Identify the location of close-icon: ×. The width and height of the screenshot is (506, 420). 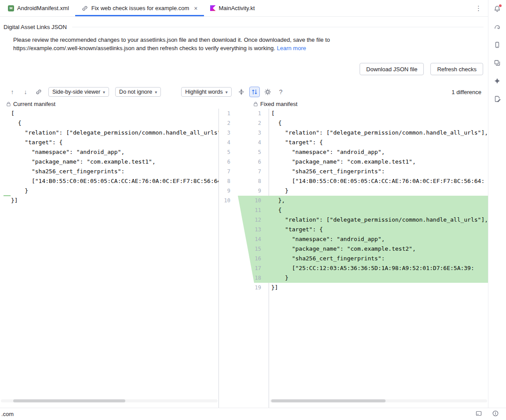
(196, 8).